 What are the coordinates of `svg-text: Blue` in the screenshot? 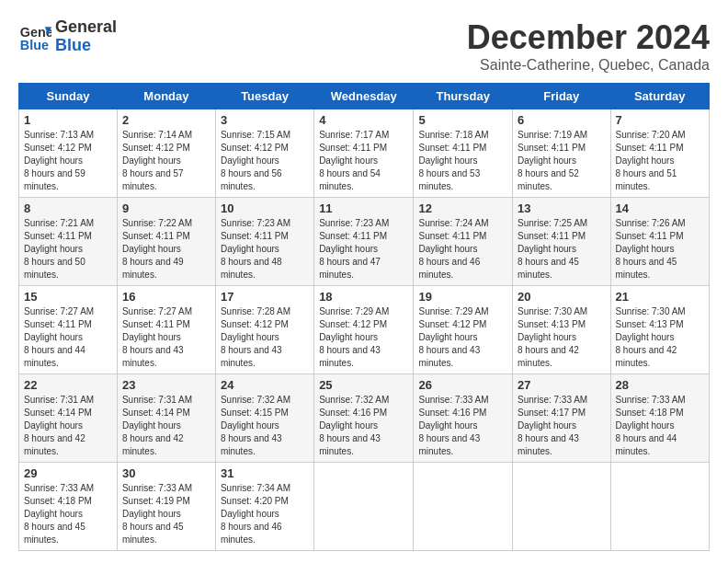 It's located at (35, 44).